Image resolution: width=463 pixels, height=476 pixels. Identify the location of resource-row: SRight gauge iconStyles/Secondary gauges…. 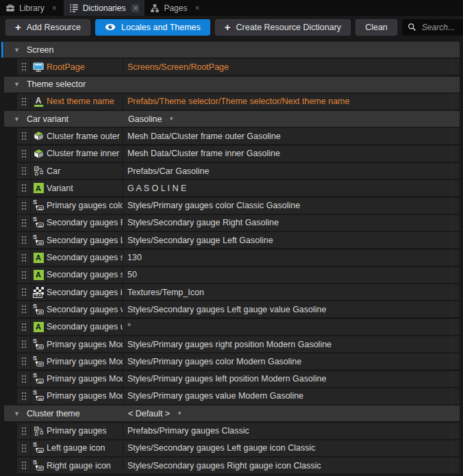
(238, 466).